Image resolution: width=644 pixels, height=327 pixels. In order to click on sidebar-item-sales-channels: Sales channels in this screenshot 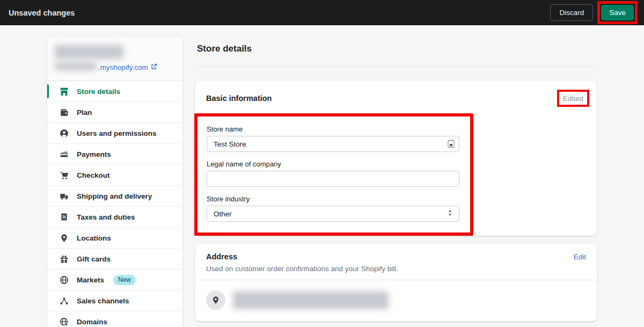, I will do `click(115, 301)`.